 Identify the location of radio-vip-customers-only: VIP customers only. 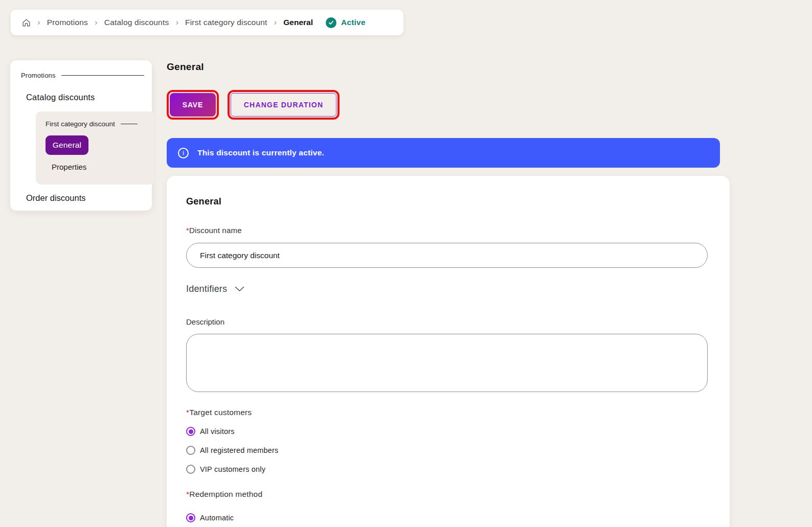
(226, 469).